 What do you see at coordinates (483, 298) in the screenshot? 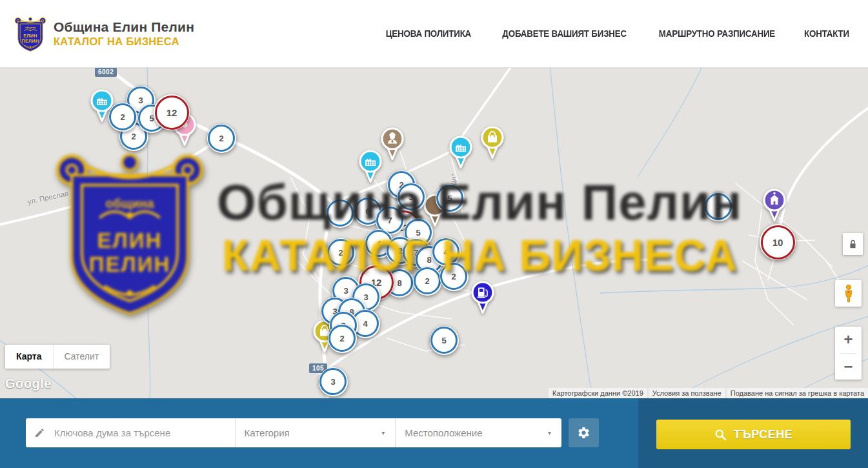
I see `pin-fuel` at bounding box center [483, 298].